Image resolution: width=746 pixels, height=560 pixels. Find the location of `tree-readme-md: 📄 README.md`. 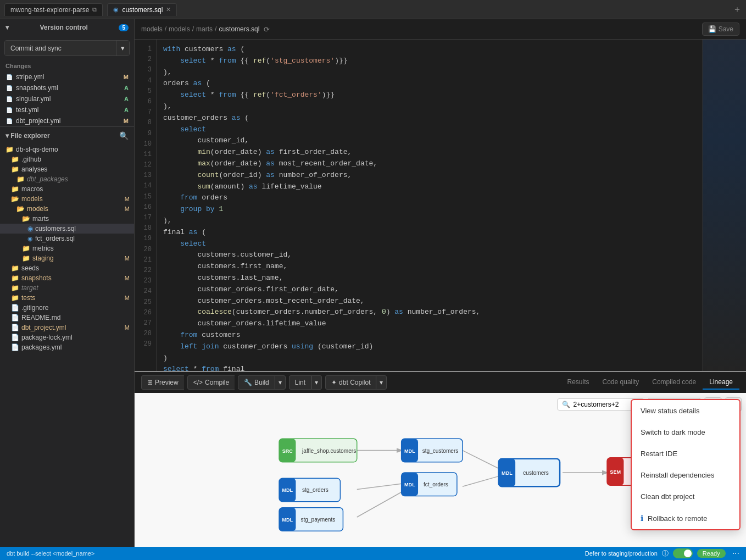

tree-readme-md: 📄 README.md is located at coordinates (67, 318).